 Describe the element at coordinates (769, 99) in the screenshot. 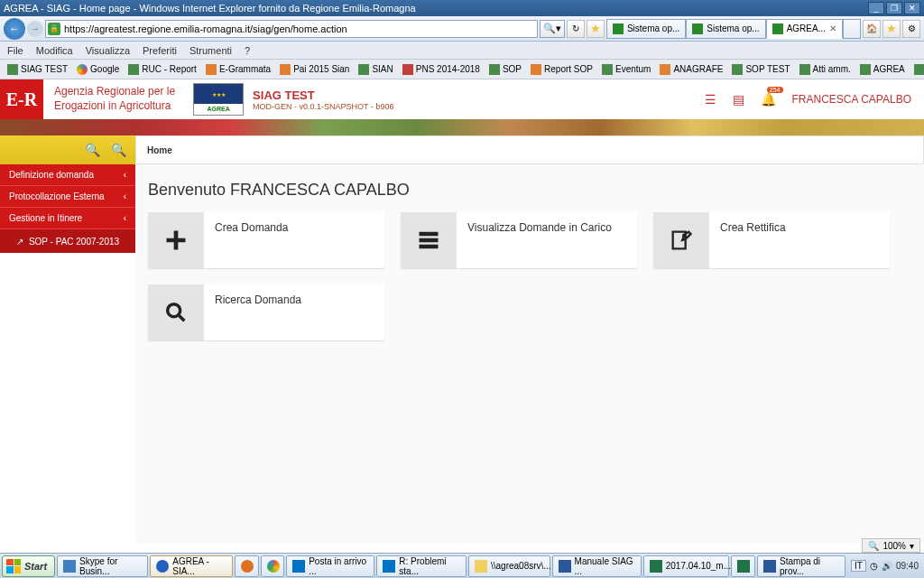

I see `notifications-bell-icon: 🔔254` at that location.